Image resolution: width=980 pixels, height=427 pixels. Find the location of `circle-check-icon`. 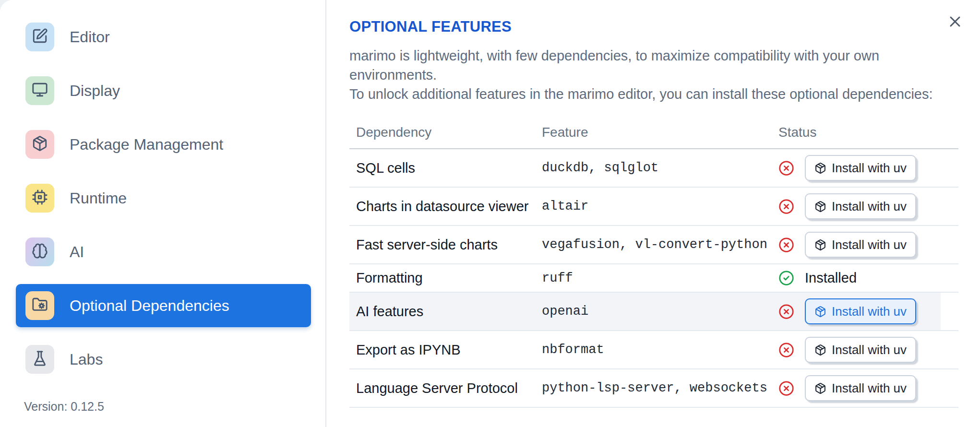

circle-check-icon is located at coordinates (786, 278).